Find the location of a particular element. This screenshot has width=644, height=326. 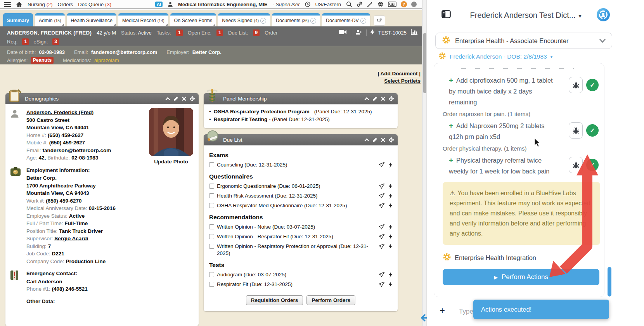

tab-documents-dv: Documents-DV ↗ is located at coordinates (346, 20).